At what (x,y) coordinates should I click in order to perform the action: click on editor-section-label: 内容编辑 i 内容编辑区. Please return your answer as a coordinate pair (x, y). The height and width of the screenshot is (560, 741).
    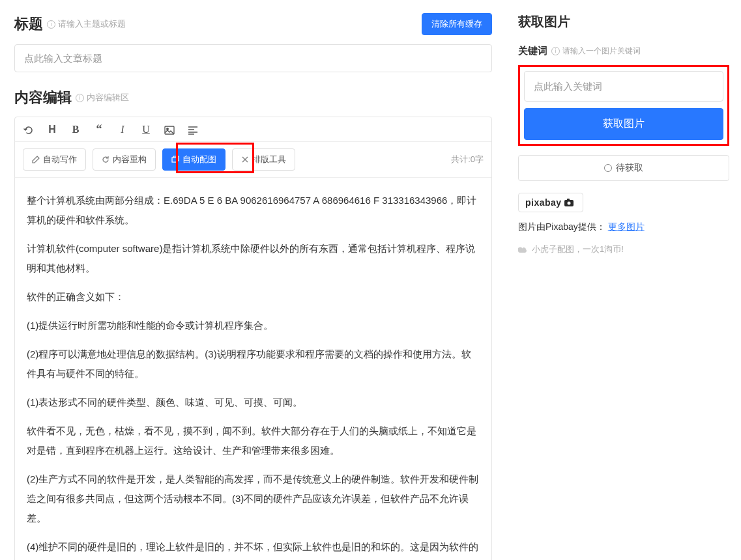
    Looking at the image, I should click on (253, 98).